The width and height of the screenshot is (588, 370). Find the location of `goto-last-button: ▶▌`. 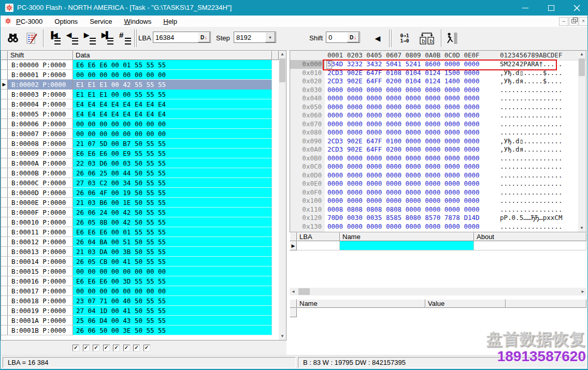

goto-last-button: ▶▌ is located at coordinates (108, 38).